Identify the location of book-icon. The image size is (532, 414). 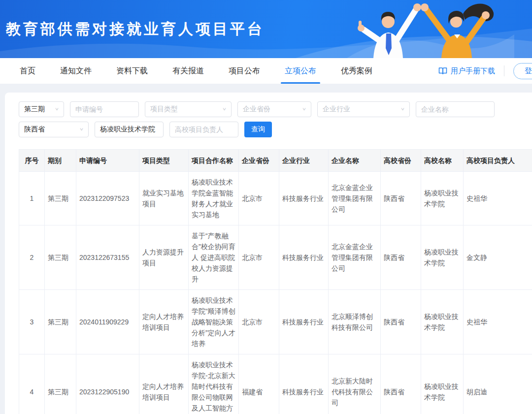
(443, 71).